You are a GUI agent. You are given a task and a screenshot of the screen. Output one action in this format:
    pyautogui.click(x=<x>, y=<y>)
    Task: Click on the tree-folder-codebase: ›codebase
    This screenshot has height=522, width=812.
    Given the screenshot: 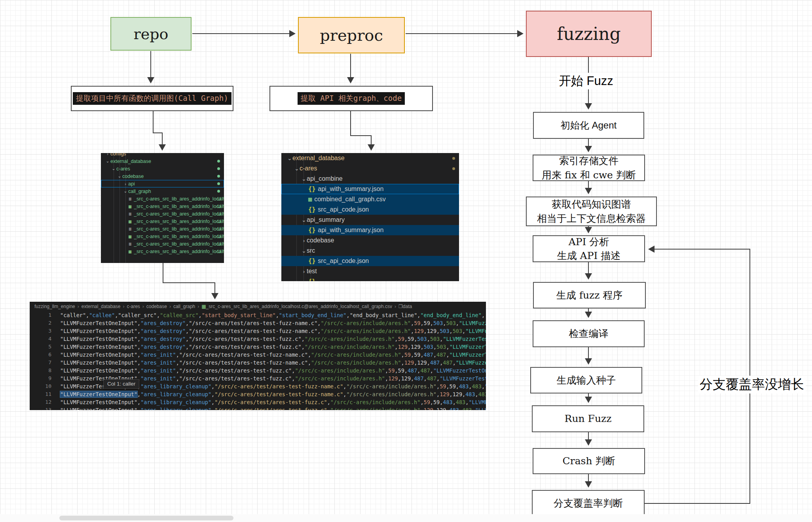 What is the action you would take?
    pyautogui.click(x=370, y=240)
    